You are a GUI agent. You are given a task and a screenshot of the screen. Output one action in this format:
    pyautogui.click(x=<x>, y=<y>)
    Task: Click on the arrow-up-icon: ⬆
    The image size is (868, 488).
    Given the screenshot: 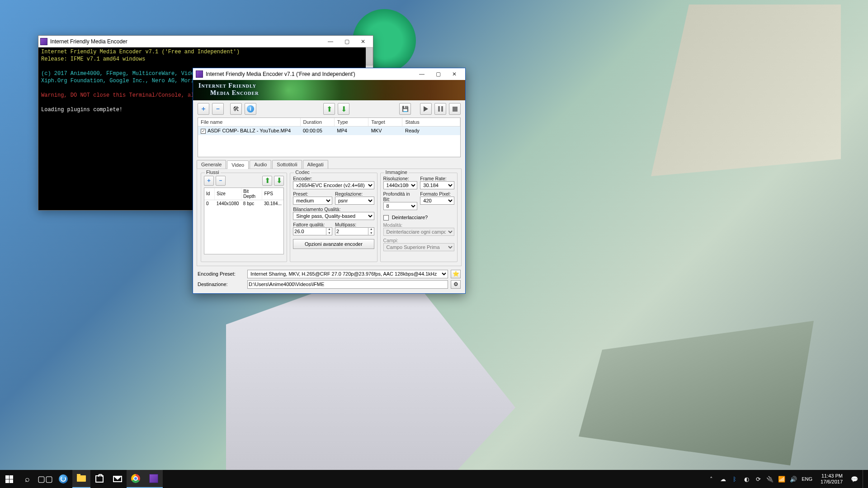 What is the action you would take?
    pyautogui.click(x=329, y=109)
    